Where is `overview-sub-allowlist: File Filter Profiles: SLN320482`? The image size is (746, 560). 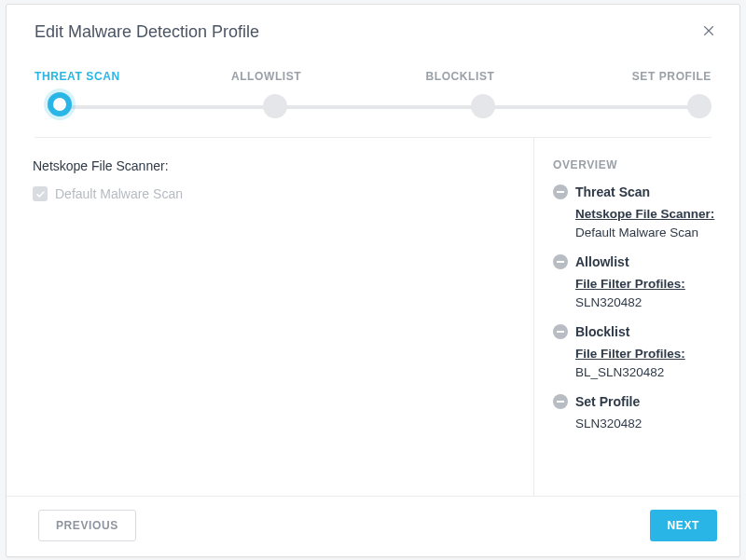 overview-sub-allowlist: File Filter Profiles: SLN320482 is located at coordinates (651, 293).